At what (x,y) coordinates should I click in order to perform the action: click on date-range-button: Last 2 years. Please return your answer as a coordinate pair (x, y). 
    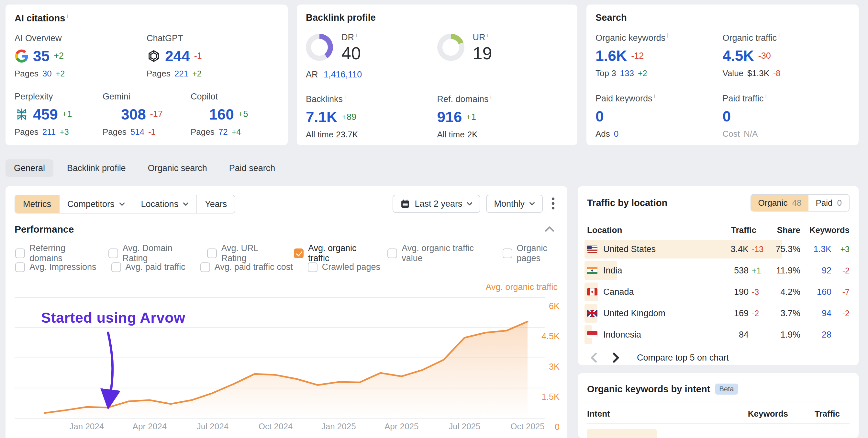
    Looking at the image, I should click on (436, 204).